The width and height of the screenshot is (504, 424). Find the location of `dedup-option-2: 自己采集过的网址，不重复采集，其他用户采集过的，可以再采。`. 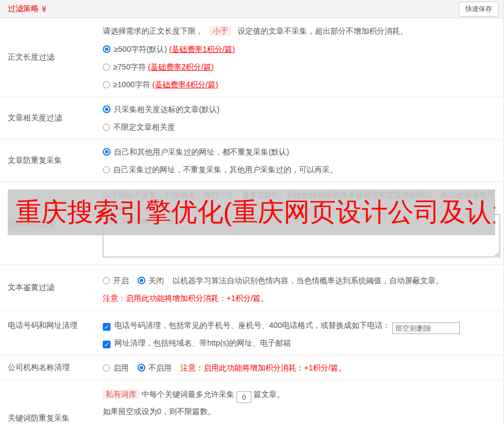

dedup-option-2: 自己采集过的网址，不重复采集，其他用户采集过的，可以再采。 is located at coordinates (301, 169).